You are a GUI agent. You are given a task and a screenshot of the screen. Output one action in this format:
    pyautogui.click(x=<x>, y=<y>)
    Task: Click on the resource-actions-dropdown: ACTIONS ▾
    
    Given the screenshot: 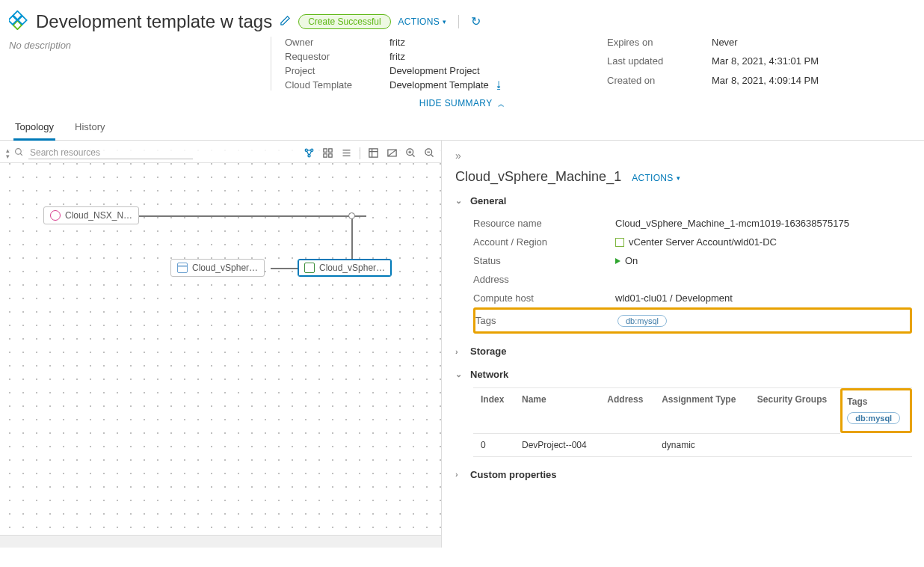 What is the action you would take?
    pyautogui.click(x=656, y=178)
    